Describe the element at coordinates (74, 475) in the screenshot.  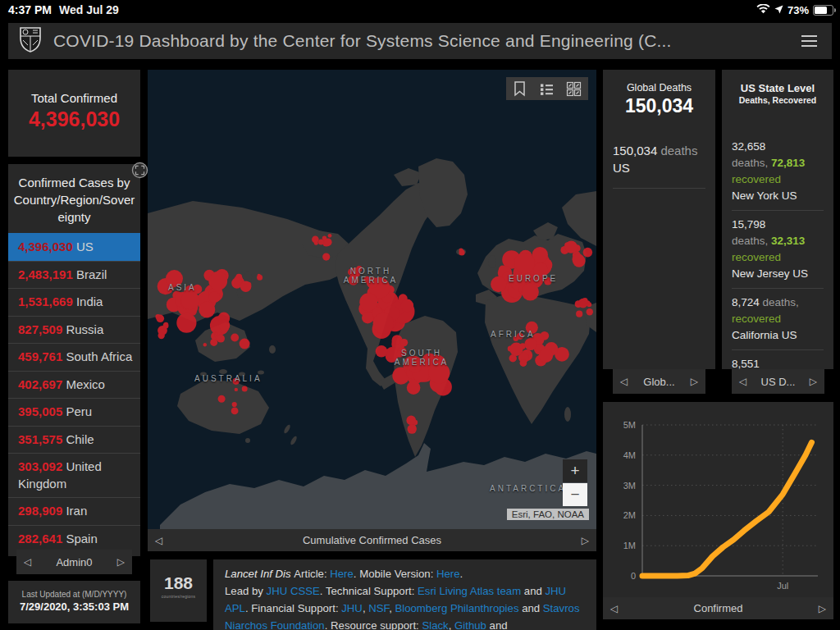
I see `country-row: 303,092 United Kingdom` at that location.